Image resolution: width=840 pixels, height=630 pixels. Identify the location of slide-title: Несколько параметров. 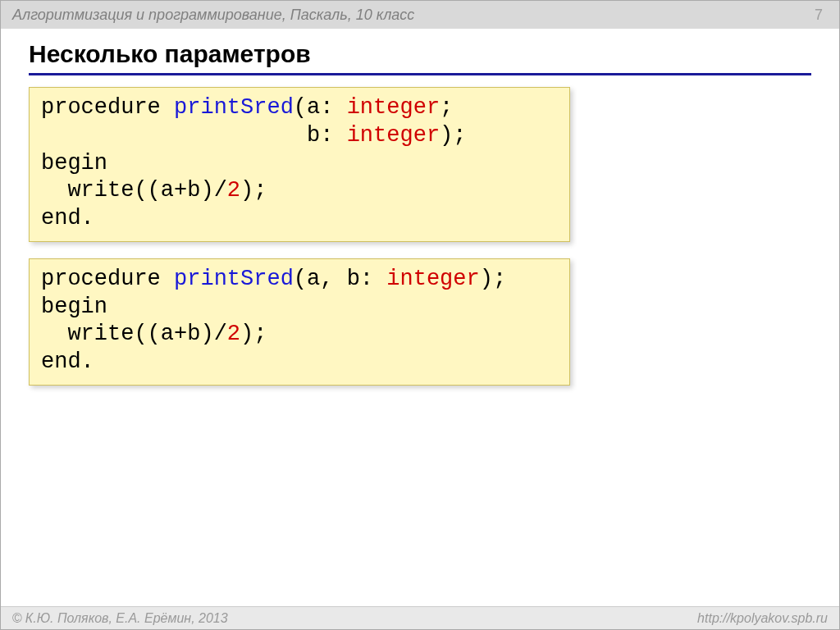
(420, 57).